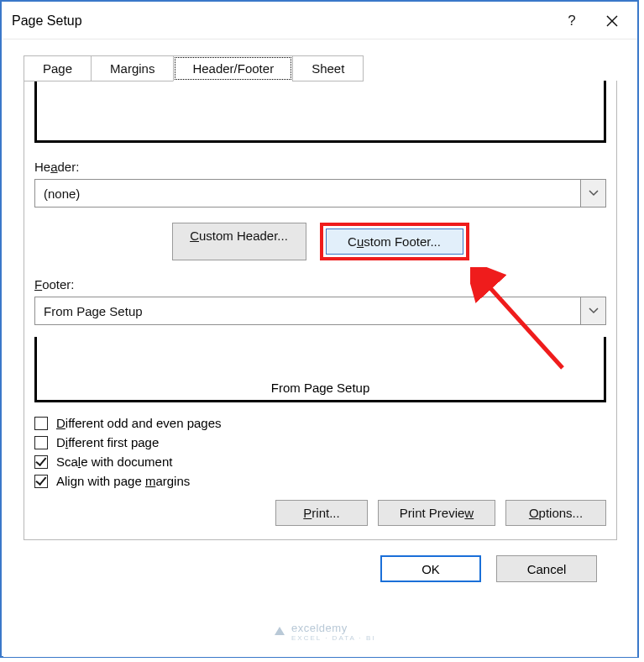 Image resolution: width=644 pixels, height=662 pixels. What do you see at coordinates (307, 193) in the screenshot?
I see `header-combo-value: (none)` at bounding box center [307, 193].